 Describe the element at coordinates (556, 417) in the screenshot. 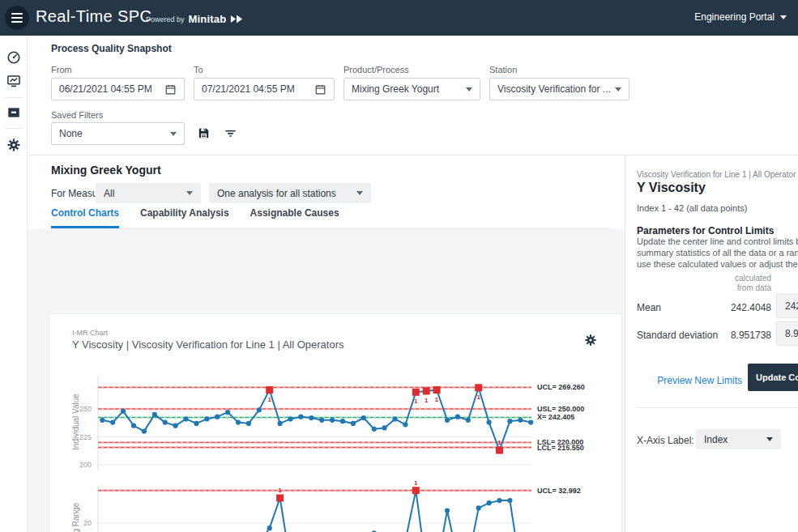

I see `svg-text: X̅= 242.405` at that location.